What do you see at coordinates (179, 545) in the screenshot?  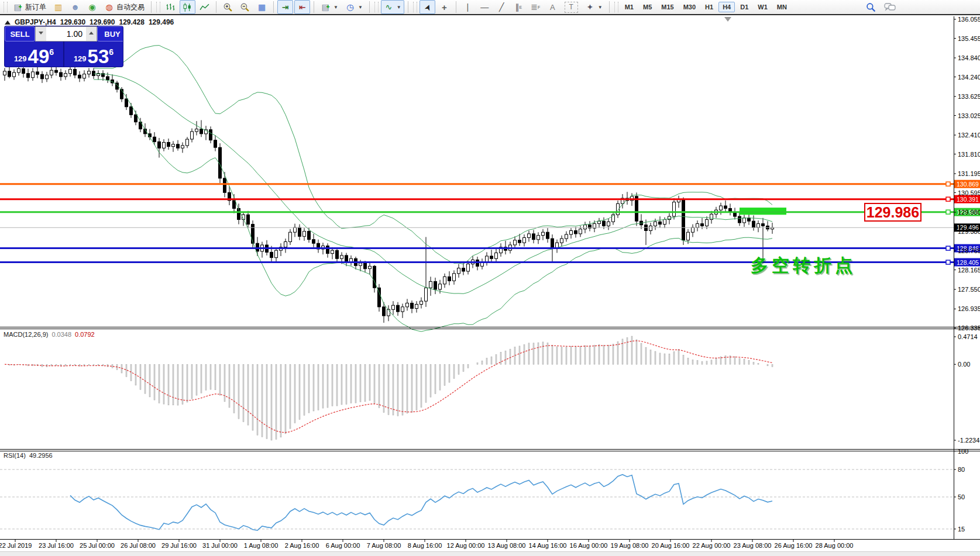 I see `svg-text: 29 Jul 16:00` at bounding box center [179, 545].